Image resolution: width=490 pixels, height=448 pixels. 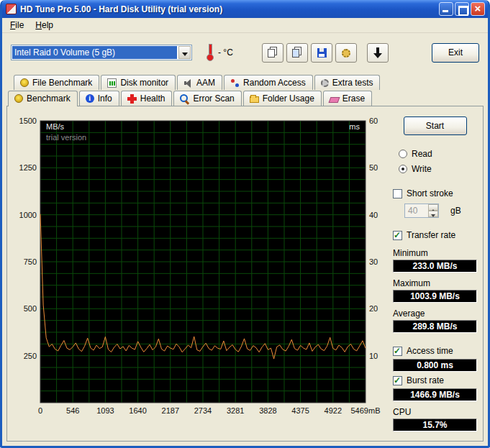 What do you see at coordinates (435, 380) in the screenshot?
I see `burst-rate-row: Burst rate` at bounding box center [435, 380].